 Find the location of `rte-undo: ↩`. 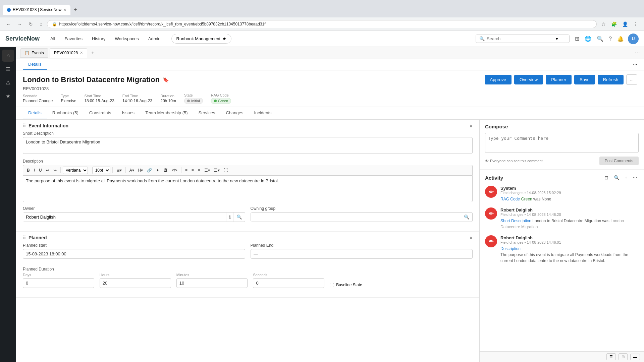

rte-undo: ↩ is located at coordinates (48, 170).